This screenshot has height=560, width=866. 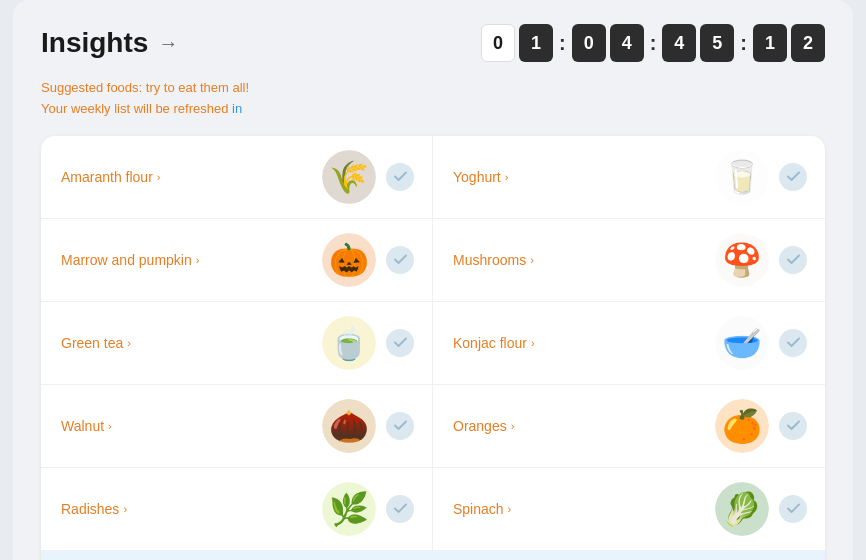 What do you see at coordinates (629, 178) in the screenshot?
I see `food-item: Yoghurt ›🥛` at bounding box center [629, 178].